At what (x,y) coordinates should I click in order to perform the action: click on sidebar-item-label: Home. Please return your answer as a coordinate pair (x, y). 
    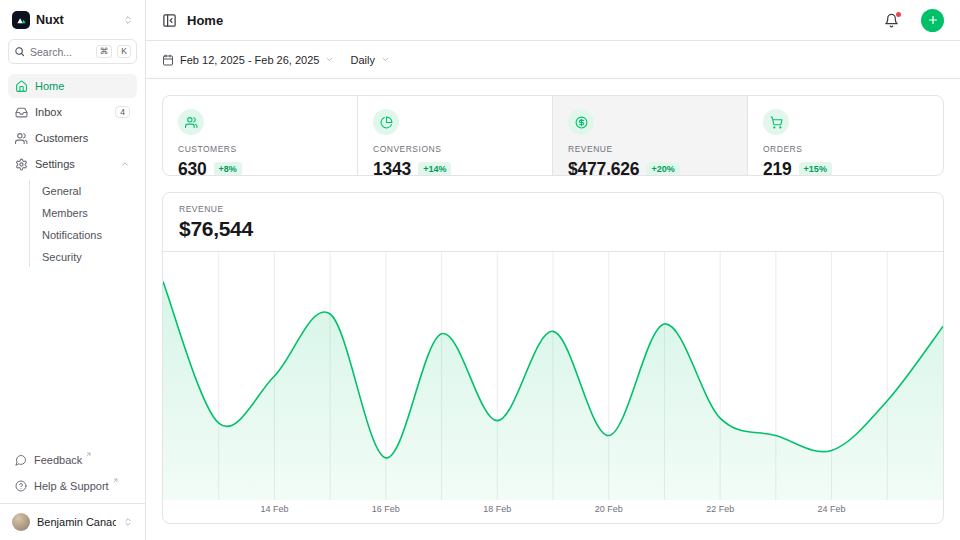
    Looking at the image, I should click on (82, 86).